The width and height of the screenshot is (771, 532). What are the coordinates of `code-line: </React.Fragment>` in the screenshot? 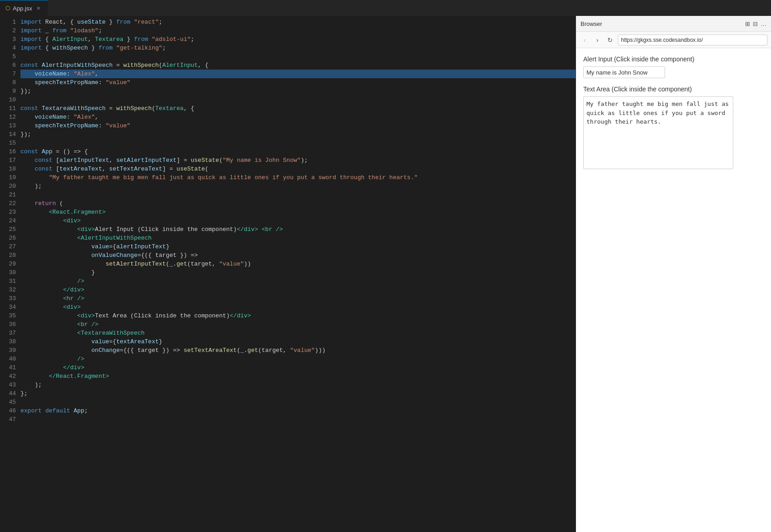 It's located at (298, 376).